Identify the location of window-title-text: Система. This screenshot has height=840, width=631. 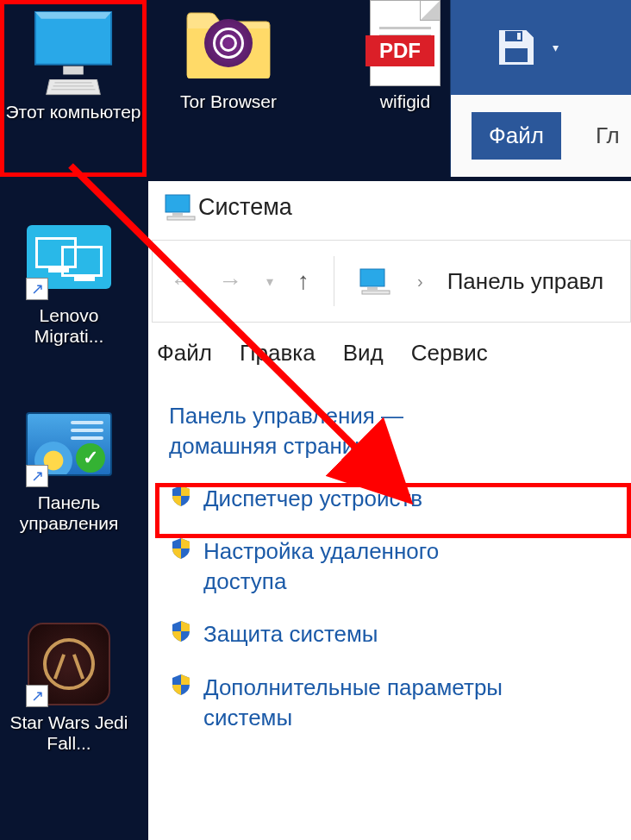
(245, 207).